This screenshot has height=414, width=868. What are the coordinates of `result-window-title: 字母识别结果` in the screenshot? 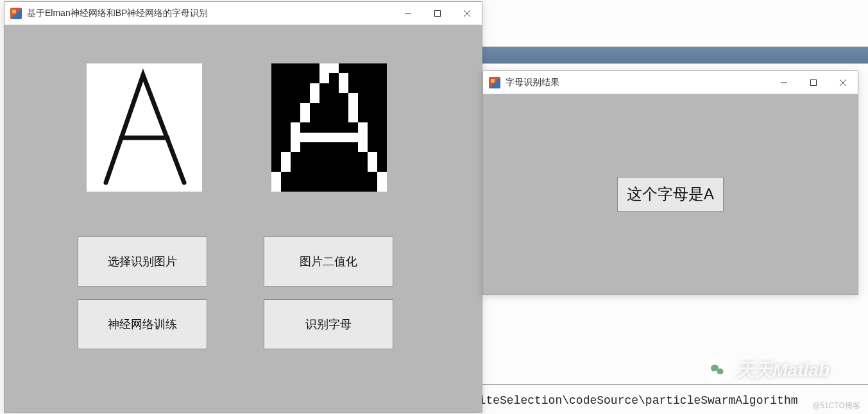 It's located at (532, 83).